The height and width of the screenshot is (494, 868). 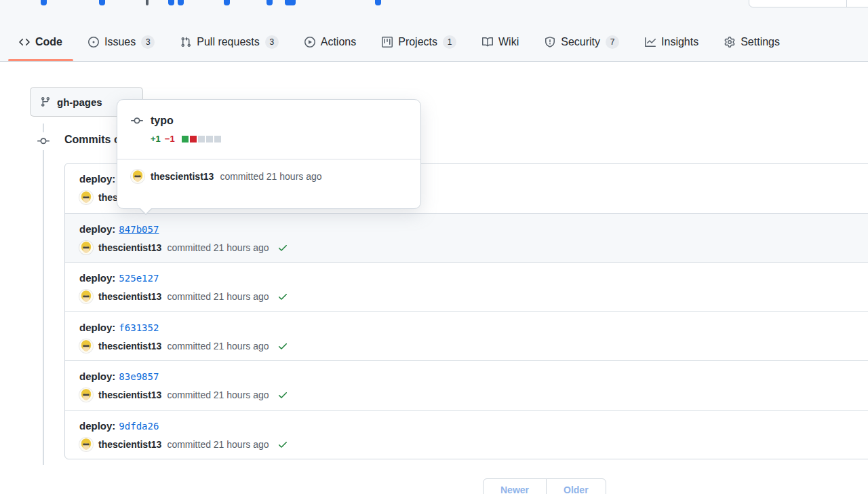 What do you see at coordinates (467, 337) in the screenshot?
I see `commit-row: deploy:f631352 thescientist13 committed …` at bounding box center [467, 337].